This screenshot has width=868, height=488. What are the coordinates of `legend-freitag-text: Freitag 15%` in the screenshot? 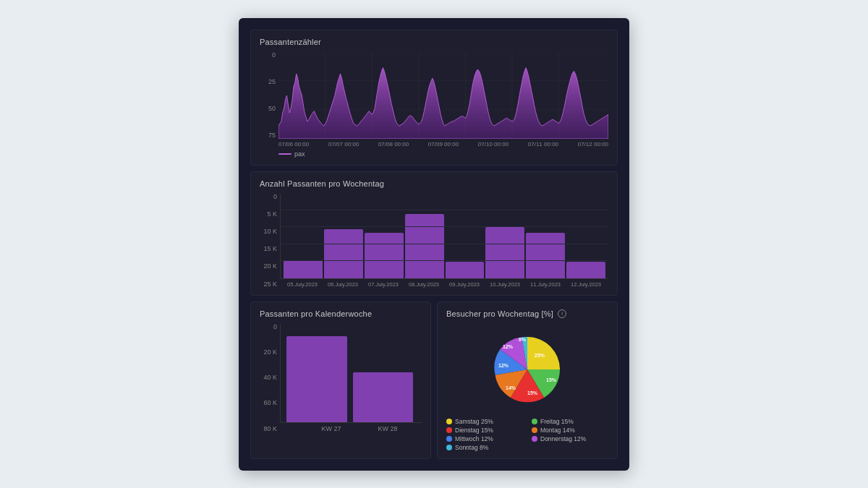 It's located at (557, 421).